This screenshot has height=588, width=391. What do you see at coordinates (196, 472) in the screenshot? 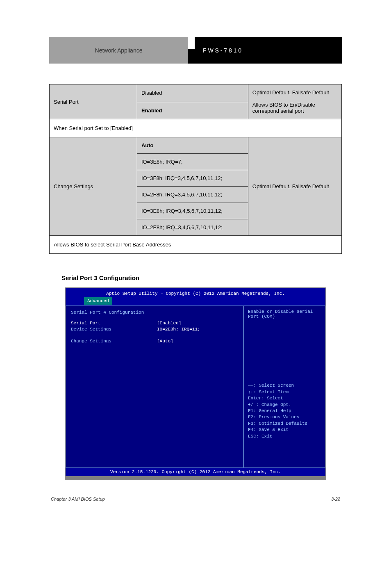
I see `bios-copyright-bottom: Version 2.15.1229. Copyright (C) 2012 Am…` at bounding box center [196, 472].